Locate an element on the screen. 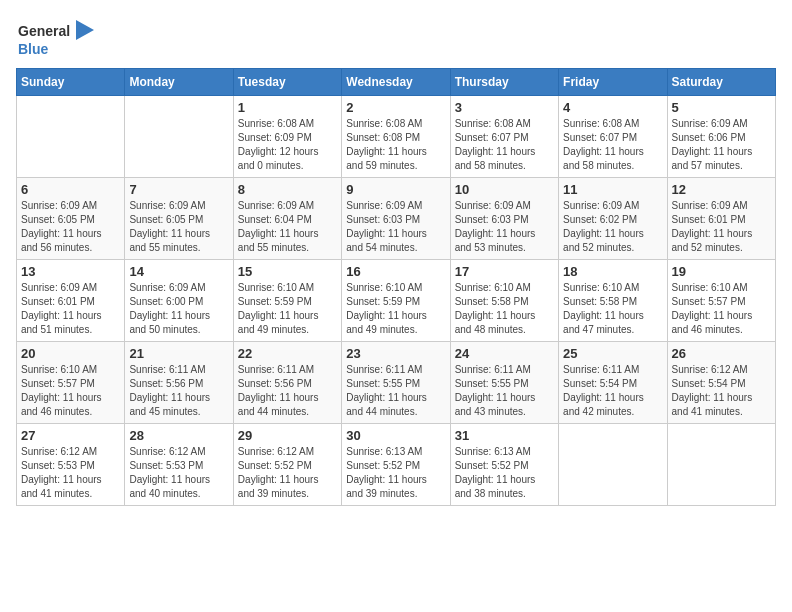 This screenshot has height=612, width=792. day-info: Sunrise: 6:09 AM Sunset: 6:02 PM Dayligh… is located at coordinates (612, 227).